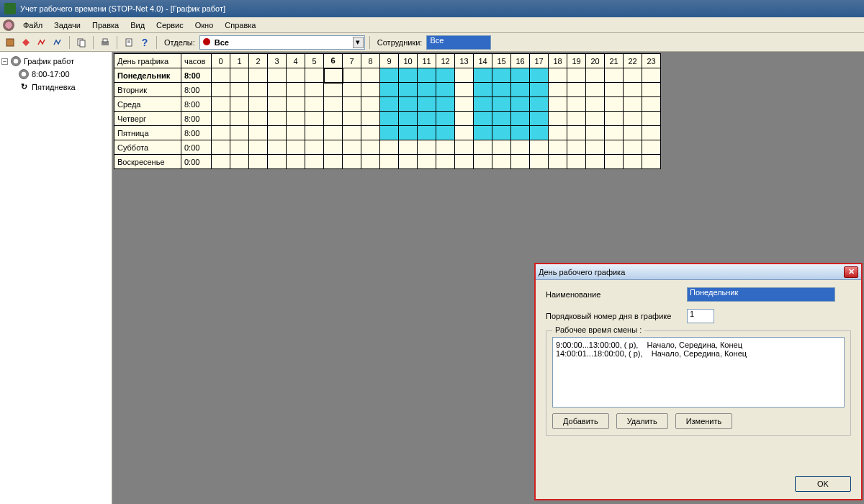 The width and height of the screenshot is (864, 504). Describe the element at coordinates (138, 25) in the screenshot. I see `menu-view: Вид` at that location.